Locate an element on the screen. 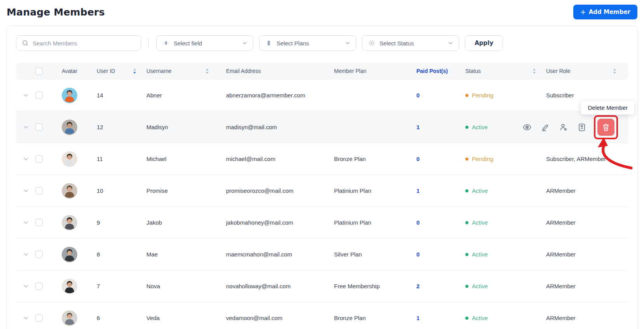 Image resolution: width=644 pixels, height=329 pixels. member-plan-cell: Bronze Plan is located at coordinates (374, 159).